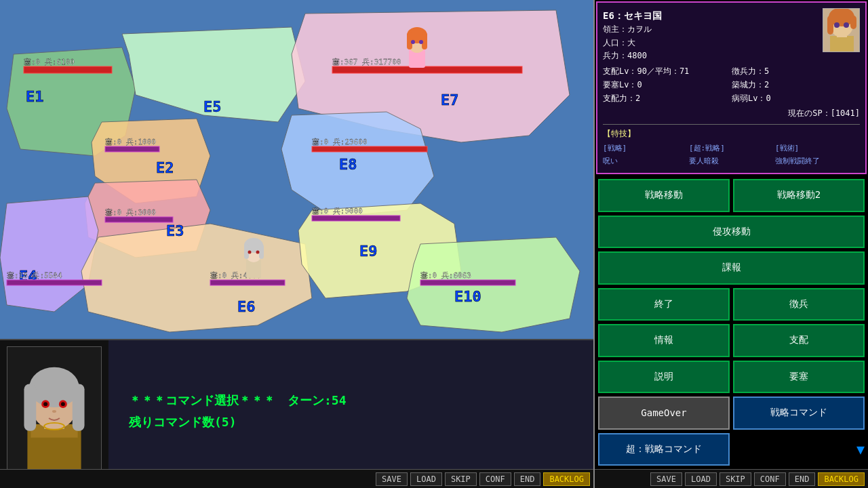 The width and height of the screenshot is (868, 488). I want to click on right-end-button: END, so click(802, 479).